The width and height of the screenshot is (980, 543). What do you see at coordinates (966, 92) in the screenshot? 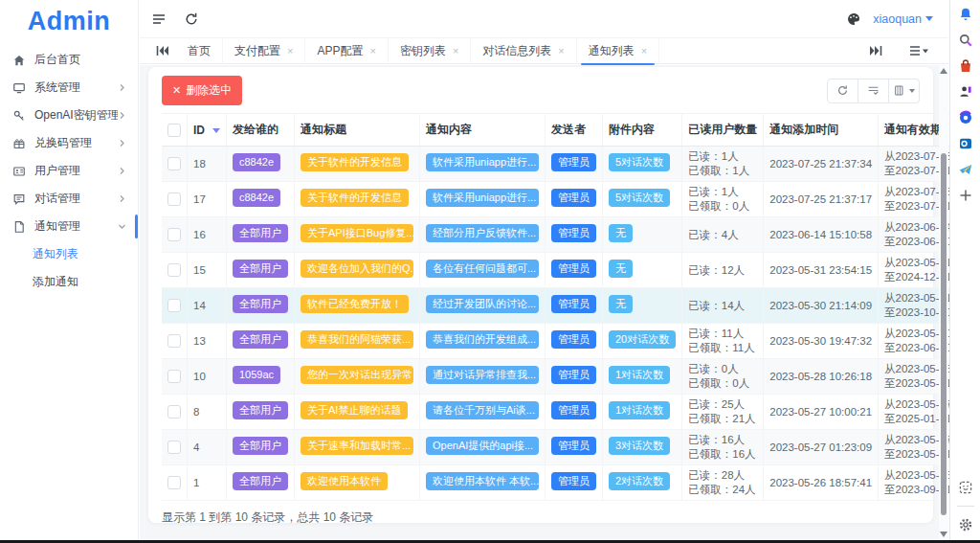
I see `profile-icon` at bounding box center [966, 92].